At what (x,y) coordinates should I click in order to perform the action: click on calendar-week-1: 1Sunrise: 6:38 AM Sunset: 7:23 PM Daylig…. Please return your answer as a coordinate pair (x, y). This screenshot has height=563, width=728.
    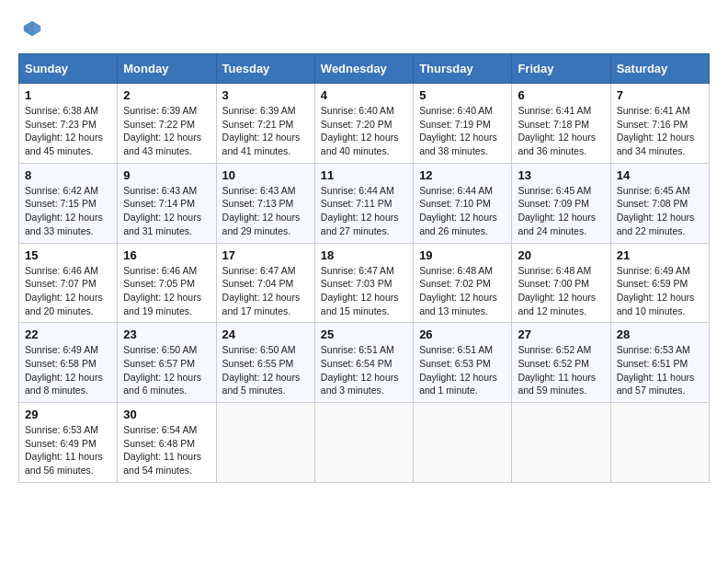
    Looking at the image, I should click on (364, 123).